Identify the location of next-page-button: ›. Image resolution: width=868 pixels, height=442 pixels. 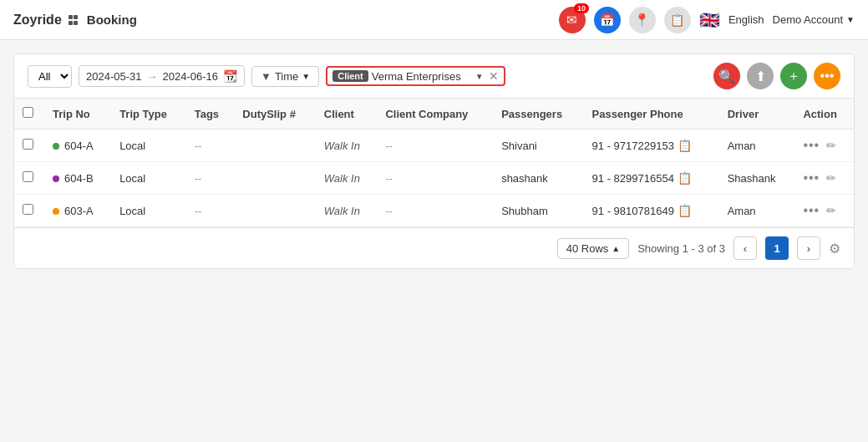
(809, 248).